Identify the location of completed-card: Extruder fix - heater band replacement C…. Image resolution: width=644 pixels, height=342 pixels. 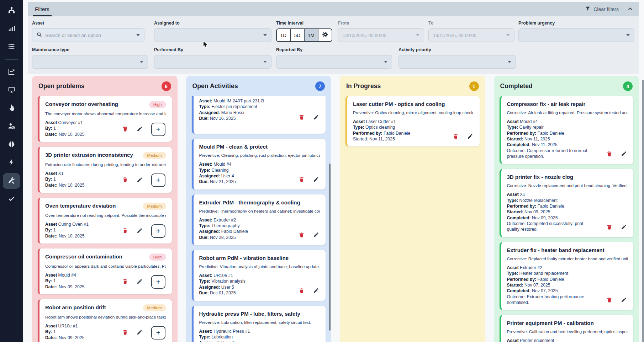
(566, 276).